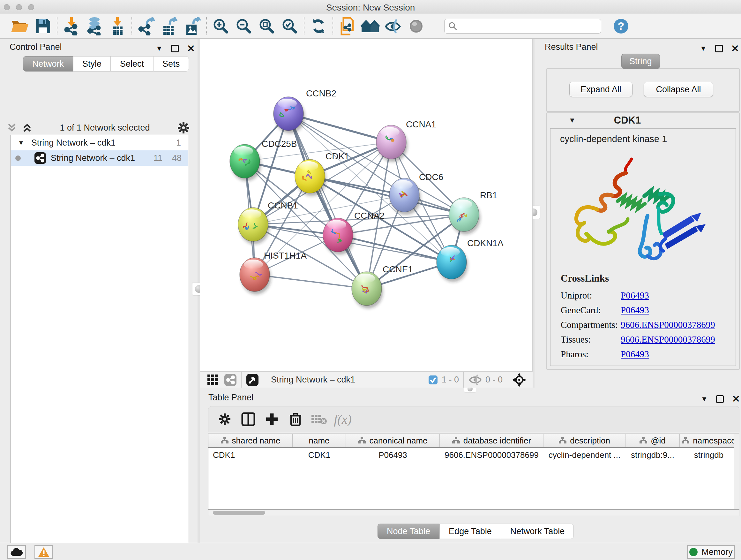  Describe the element at coordinates (43, 26) in the screenshot. I see `save-session-button` at that location.